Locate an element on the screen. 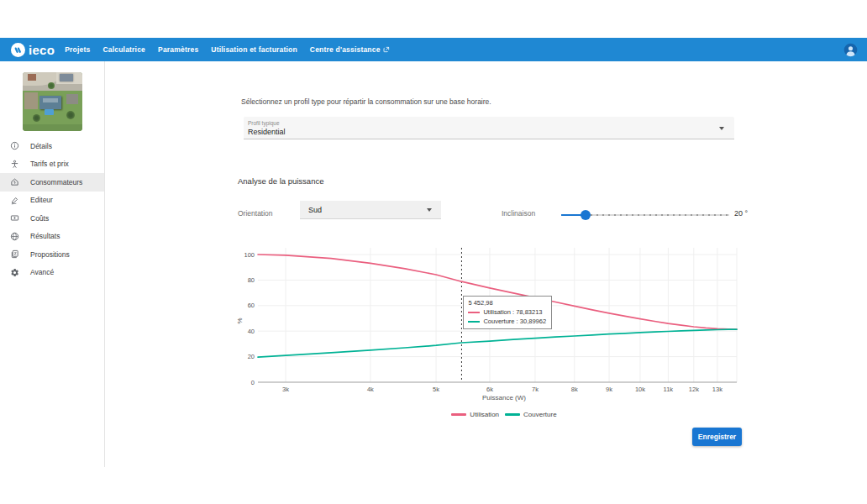 This screenshot has width=867, height=504. brand-mark-icon is located at coordinates (18, 50).